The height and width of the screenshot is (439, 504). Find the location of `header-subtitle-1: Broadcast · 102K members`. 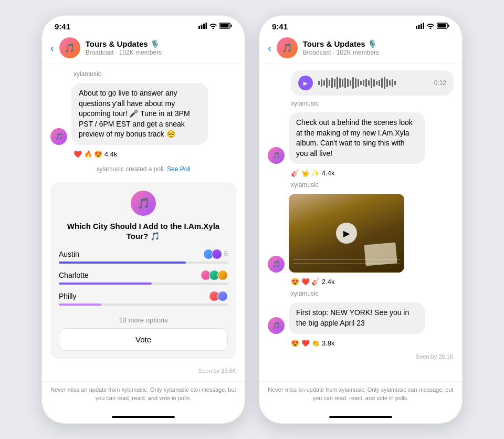

header-subtitle-1: Broadcast · 102K members is located at coordinates (161, 53).